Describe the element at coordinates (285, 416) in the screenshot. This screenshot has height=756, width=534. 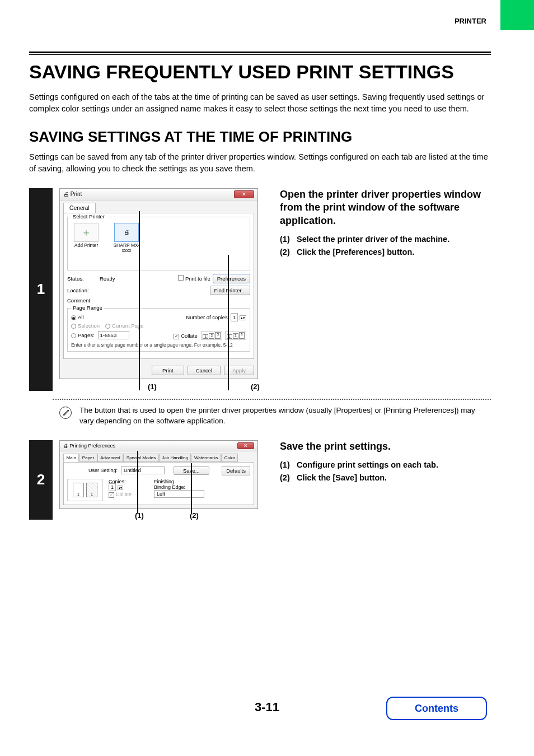
I see `note-text: The button that is used to open the prin…` at that location.